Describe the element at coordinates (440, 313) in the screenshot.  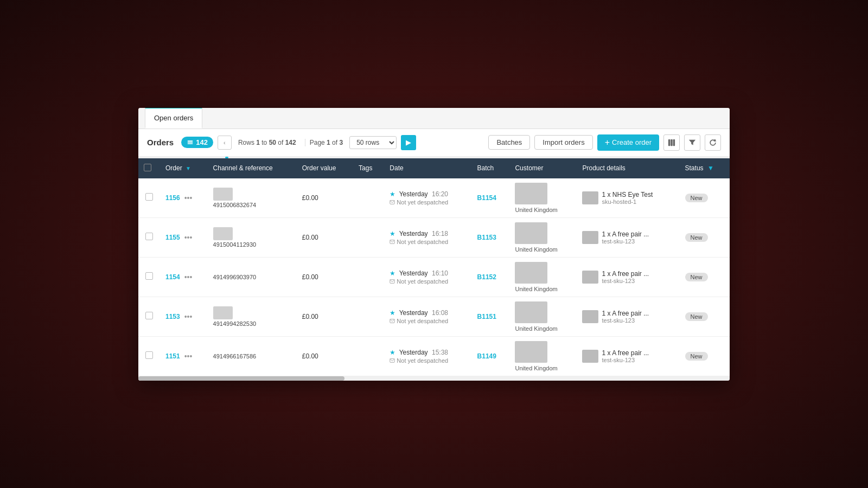
I see `date-time: 16:08` at that location.